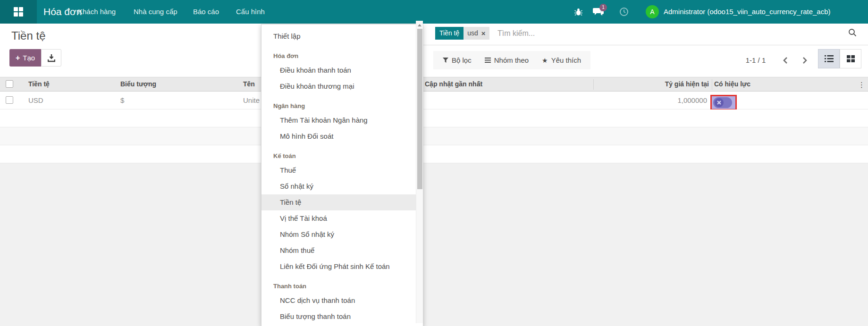 The width and height of the screenshot is (868, 326). I want to click on menu-item-add-bank-account: Thêm Tài khoản Ngân hàng, so click(339, 120).